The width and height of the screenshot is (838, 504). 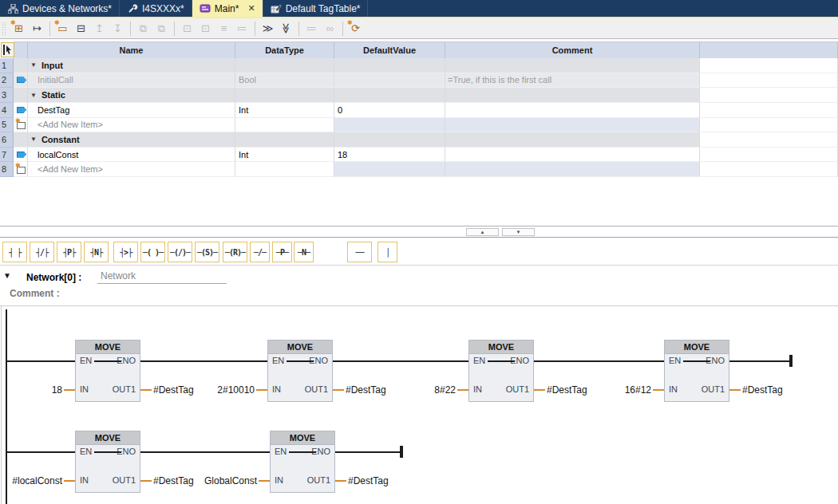 What do you see at coordinates (132, 155) in the screenshot?
I see `cell-name: localConst` at bounding box center [132, 155].